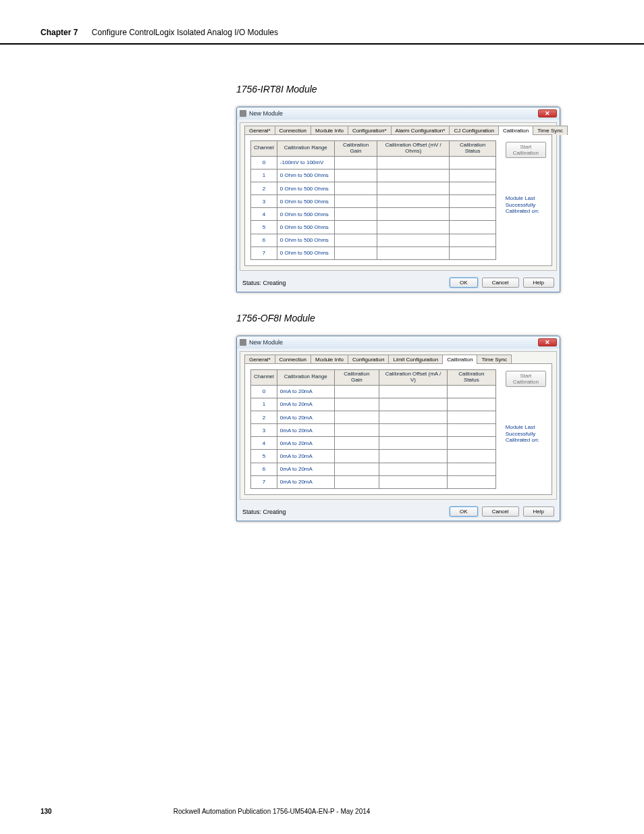  I want to click on table-row: 30 Ohm to 500 Ohms, so click(374, 201).